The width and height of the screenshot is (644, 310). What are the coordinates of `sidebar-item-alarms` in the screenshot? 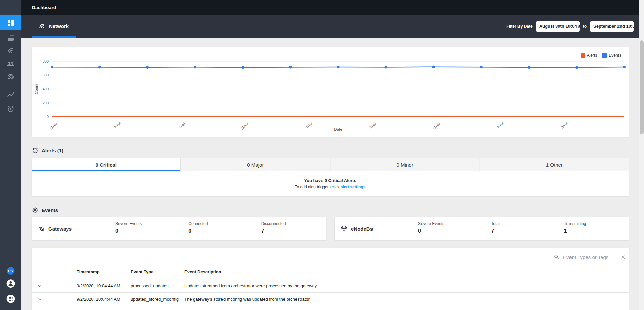 It's located at (11, 109).